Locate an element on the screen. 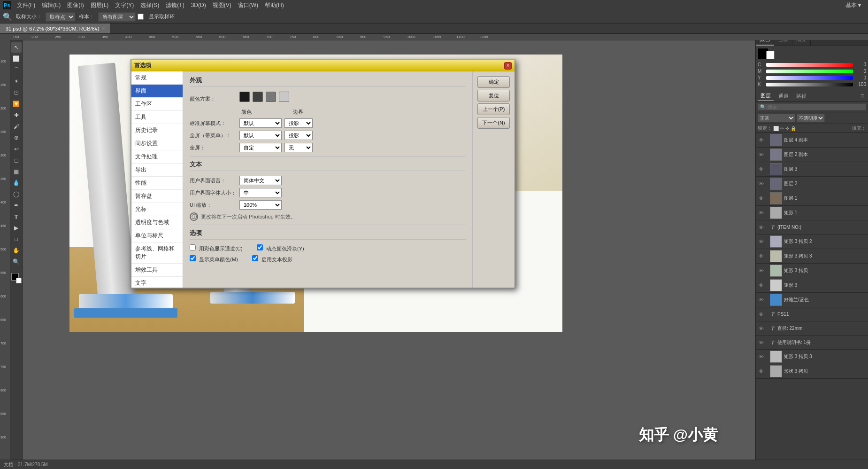  tab-channels: 通道 is located at coordinates (784, 96).